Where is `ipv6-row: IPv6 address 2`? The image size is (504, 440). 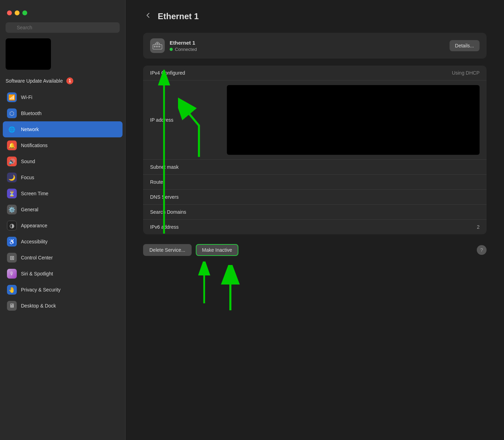 ipv6-row: IPv6 address 2 is located at coordinates (315, 227).